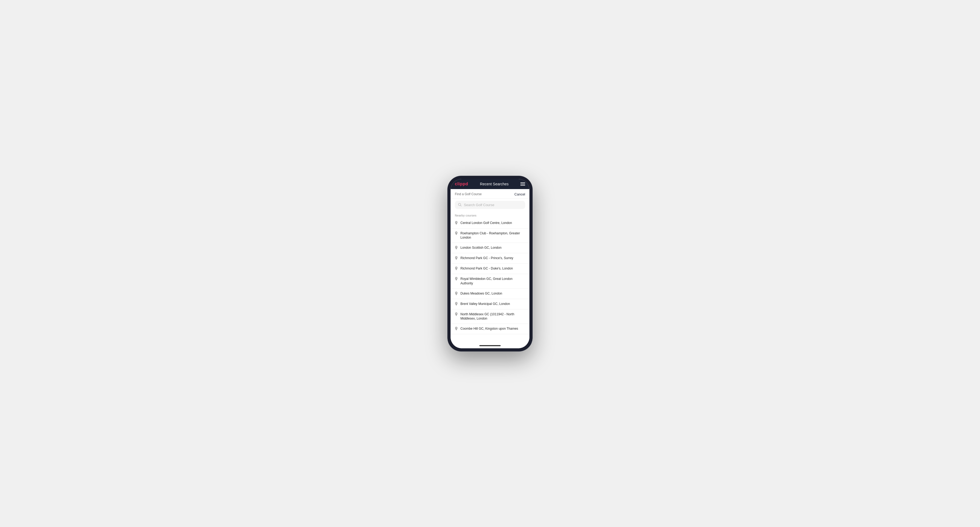 The height and width of the screenshot is (527, 980). I want to click on course-list-item: Richmond Park GC - Duke's, London, so click(490, 269).